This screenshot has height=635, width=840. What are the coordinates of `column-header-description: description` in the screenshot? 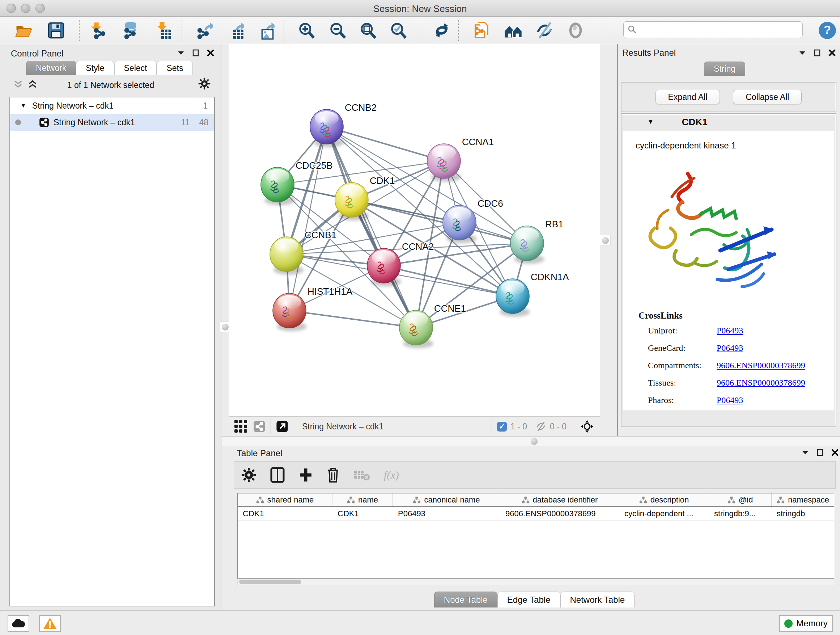 It's located at (664, 500).